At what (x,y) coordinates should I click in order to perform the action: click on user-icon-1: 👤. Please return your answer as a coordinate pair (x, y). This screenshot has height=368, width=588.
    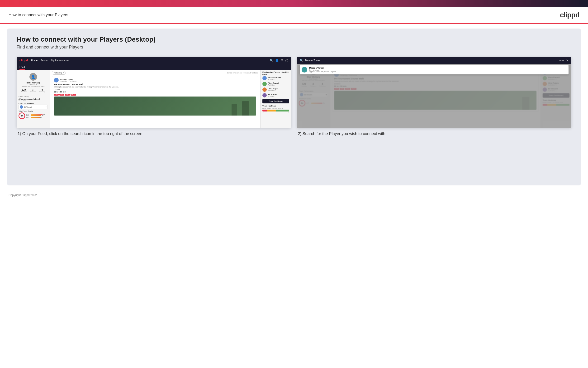
    Looking at the image, I should click on (277, 60).